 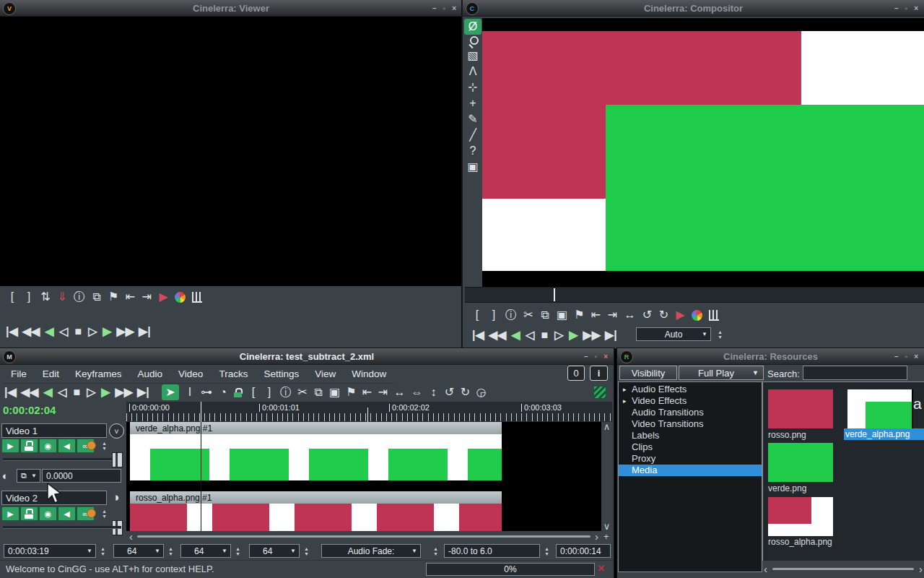 What do you see at coordinates (693, 9) in the screenshot?
I see `compositor-titlebar: C Cinelerra: Compositor – ▫ ×` at bounding box center [693, 9].